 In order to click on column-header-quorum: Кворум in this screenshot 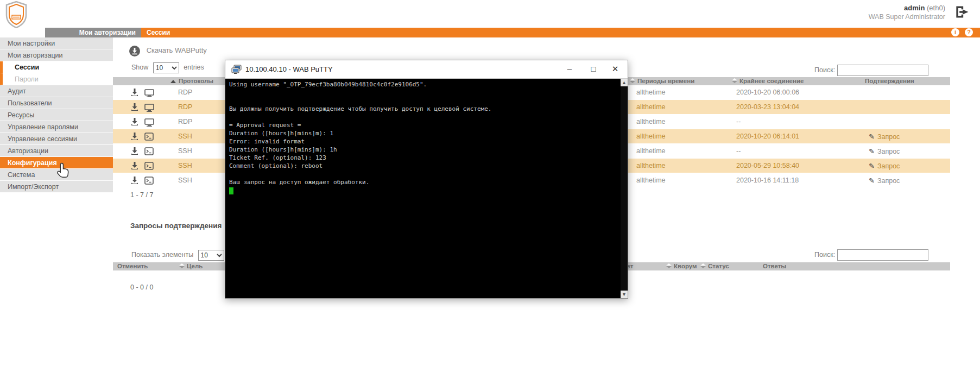, I will do `click(682, 266)`.